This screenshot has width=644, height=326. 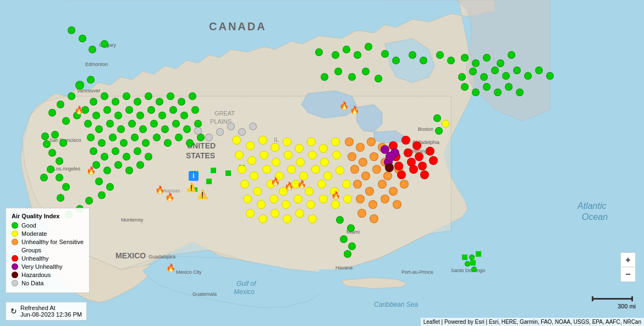 What do you see at coordinates (132, 220) in the screenshot?
I see `svg-text: Monterrey` at bounding box center [132, 220].